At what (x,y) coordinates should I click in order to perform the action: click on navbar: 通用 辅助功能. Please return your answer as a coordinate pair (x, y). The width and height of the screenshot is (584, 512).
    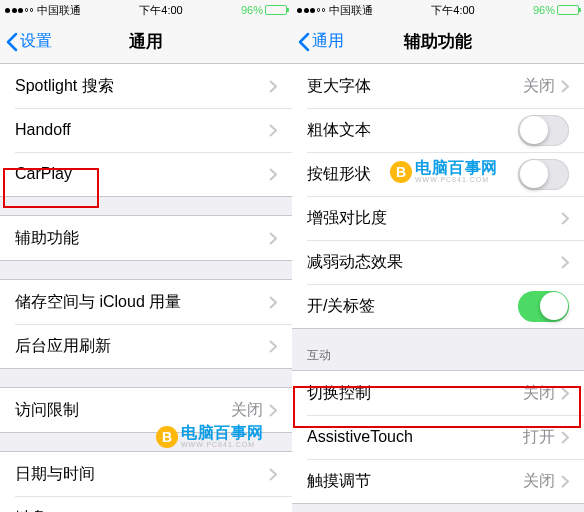
    Looking at the image, I should click on (438, 42).